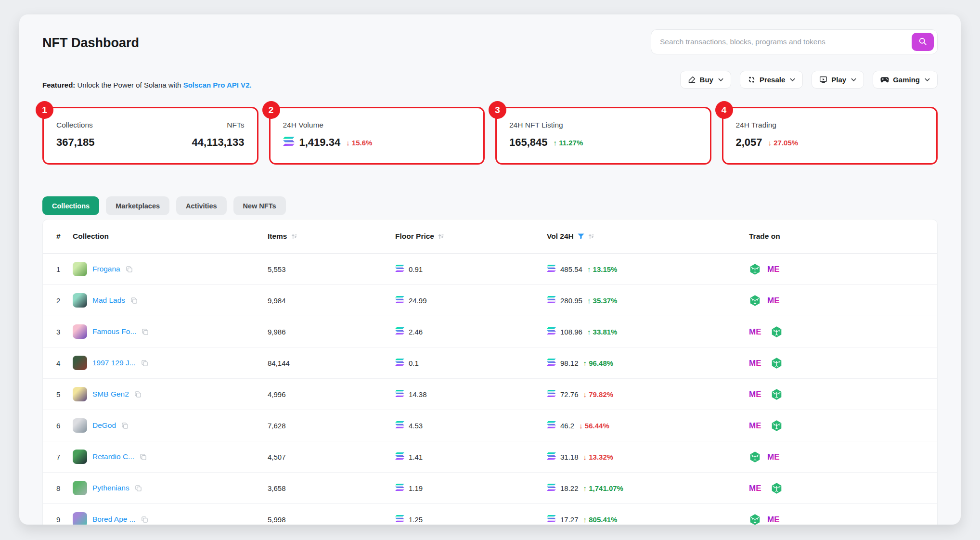  I want to click on collection-link: Retardio C..., so click(114, 457).